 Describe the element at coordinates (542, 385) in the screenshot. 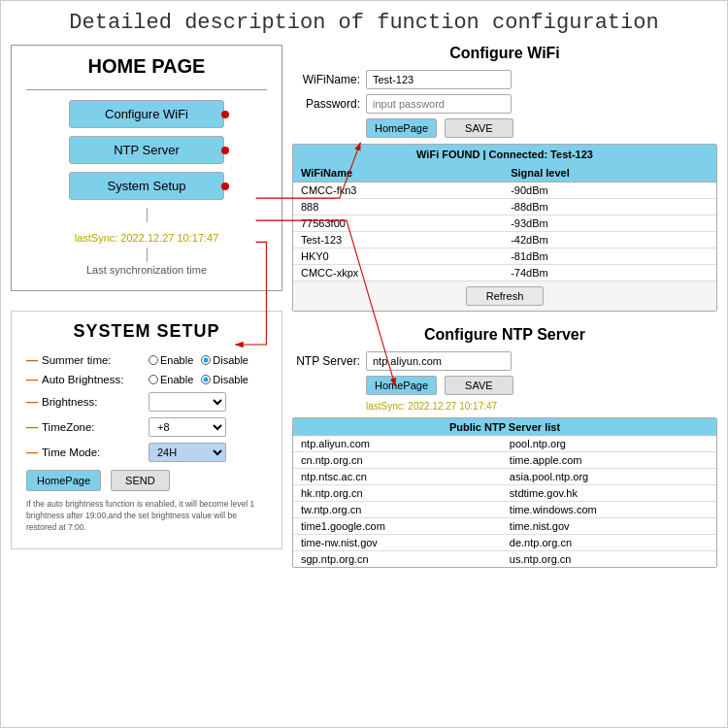

I see `ntp-btn-row: HomePage SAVE` at that location.